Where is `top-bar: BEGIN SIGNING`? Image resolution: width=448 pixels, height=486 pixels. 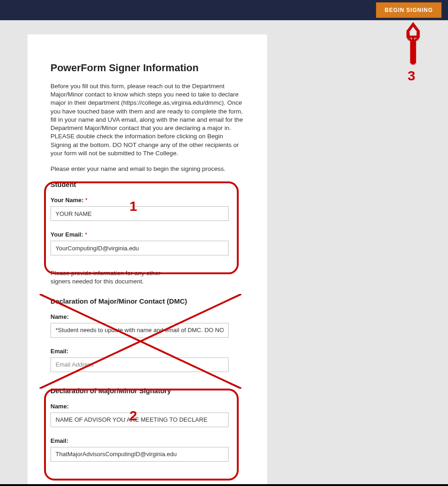 top-bar: BEGIN SIGNING is located at coordinates (224, 10).